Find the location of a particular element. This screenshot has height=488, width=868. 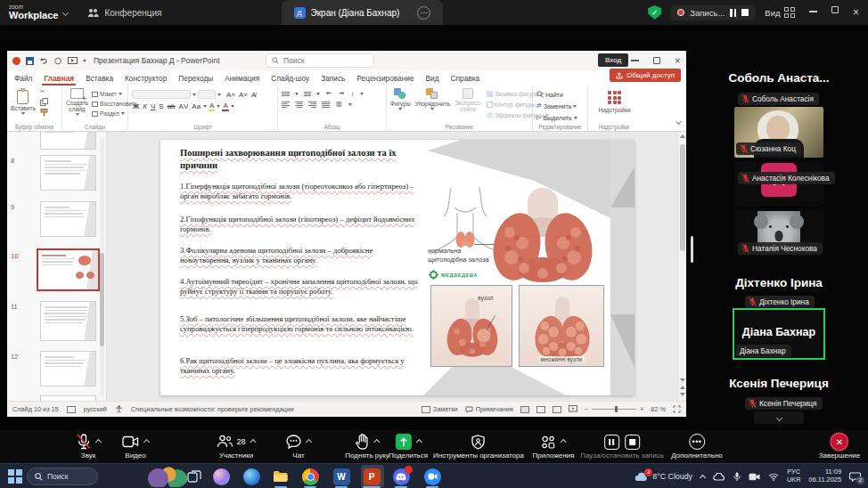

tab-screen-share: Д Экран (Діана Бахнар) ⋯ is located at coordinates (363, 12).